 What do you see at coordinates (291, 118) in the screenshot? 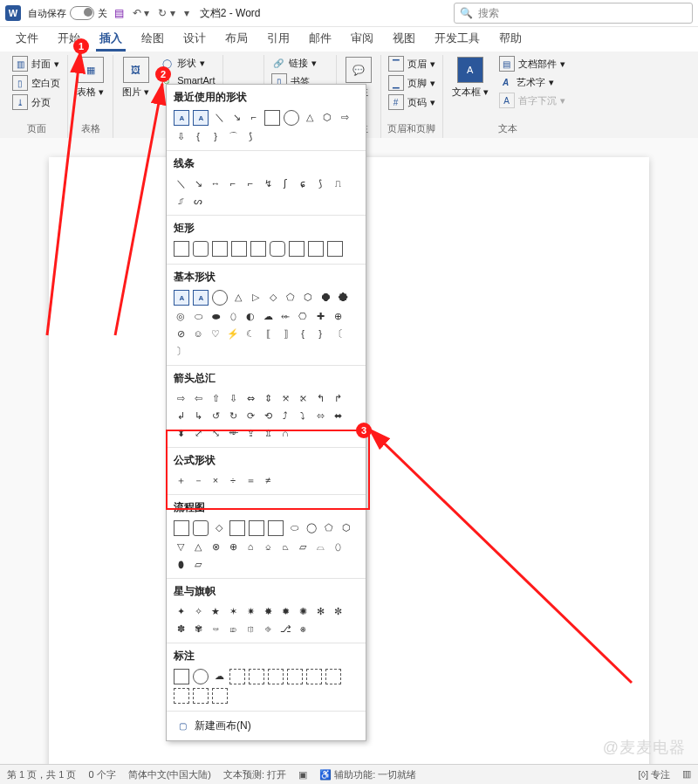
I see `shape-oval` at bounding box center [291, 118].